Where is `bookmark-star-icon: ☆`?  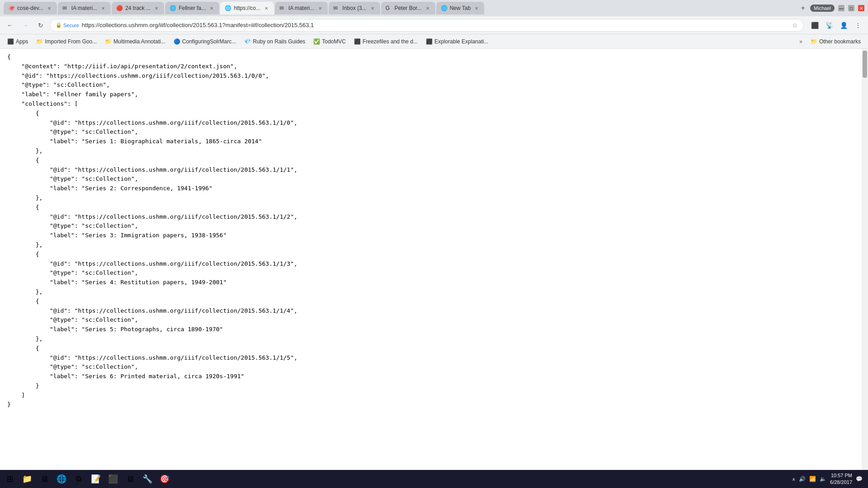 bookmark-star-icon: ☆ is located at coordinates (795, 25).